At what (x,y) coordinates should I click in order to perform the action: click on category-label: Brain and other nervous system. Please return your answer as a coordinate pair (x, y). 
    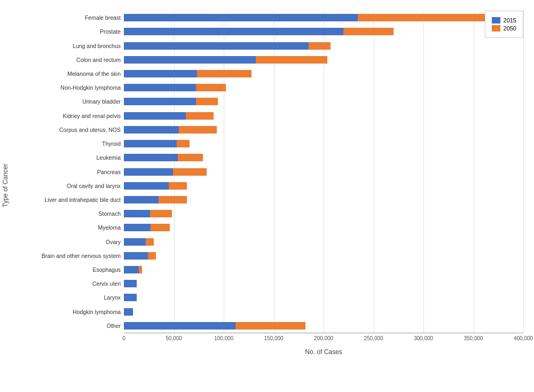
    Looking at the image, I should click on (68, 256).